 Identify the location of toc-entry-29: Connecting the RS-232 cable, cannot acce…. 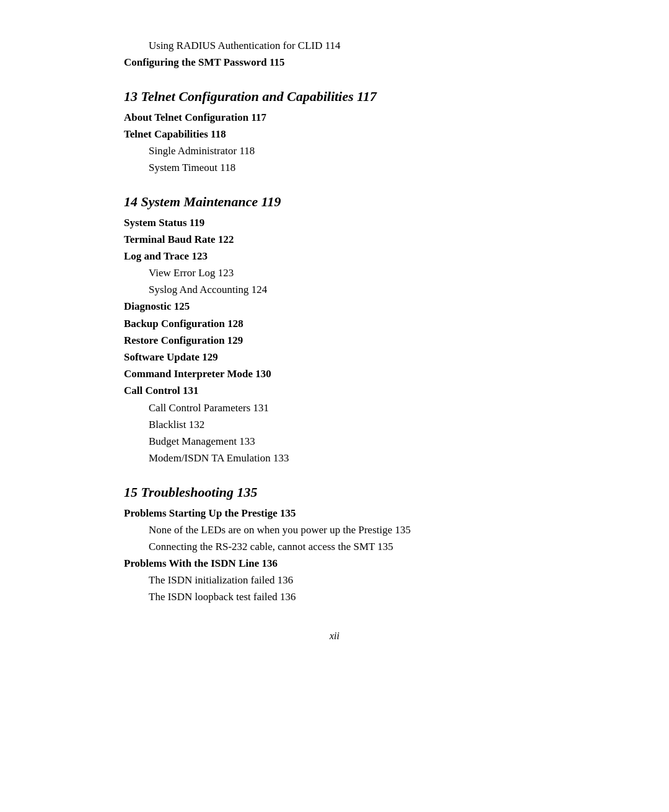
(334, 546).